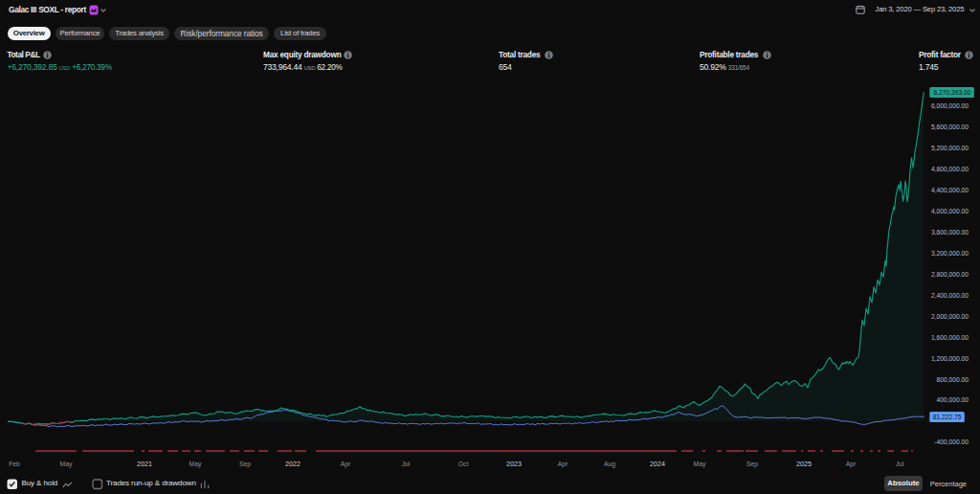  I want to click on svg-text: 2025, so click(804, 464).